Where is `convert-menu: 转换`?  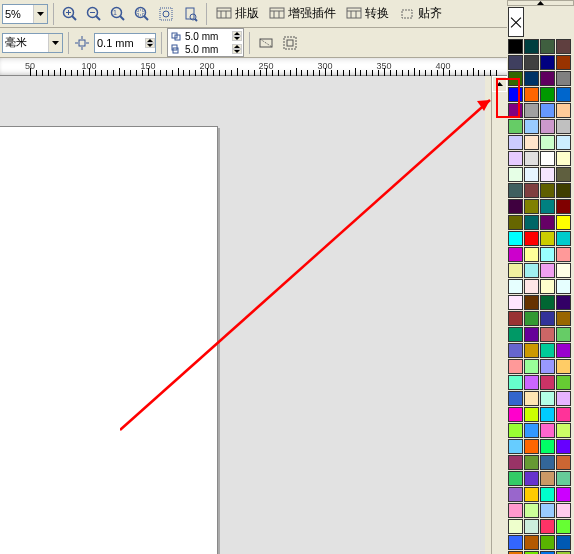 convert-menu: 转换 is located at coordinates (368, 14).